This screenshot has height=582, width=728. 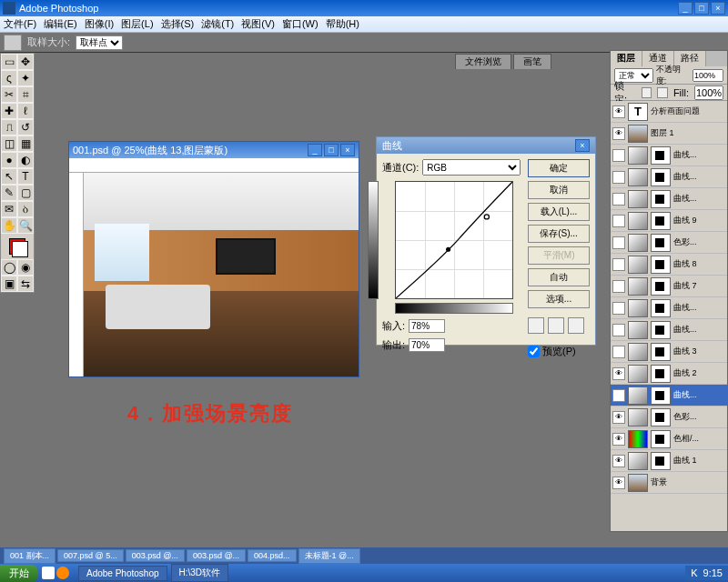 What do you see at coordinates (669, 483) in the screenshot?
I see `layer-row: 👁背景` at bounding box center [669, 483].